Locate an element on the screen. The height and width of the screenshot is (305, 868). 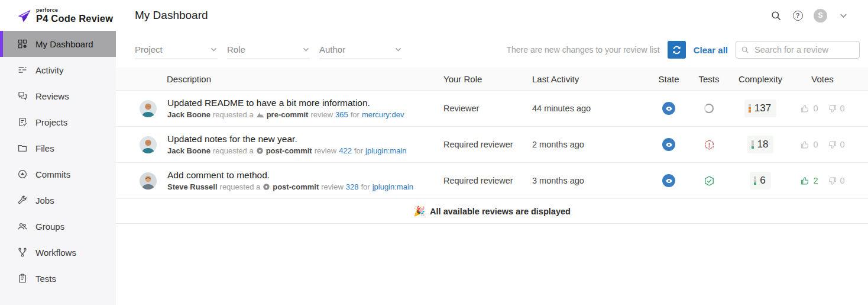
review-author: Steve Russell is located at coordinates (193, 187).